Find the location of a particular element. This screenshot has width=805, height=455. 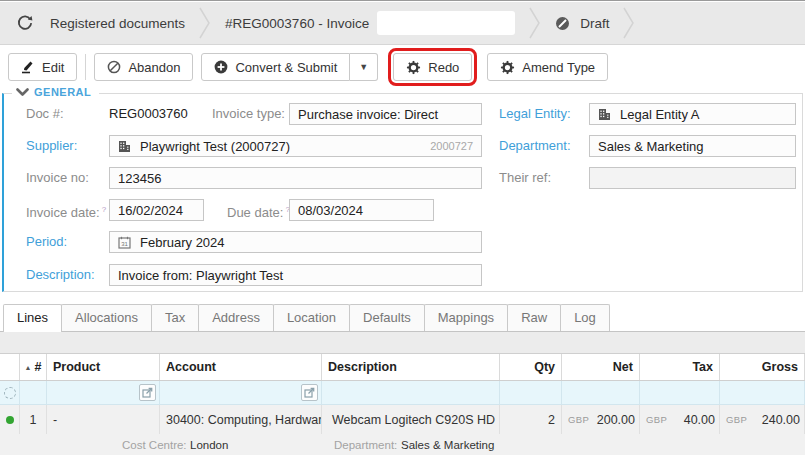

new-row-description-cell is located at coordinates (411, 393).